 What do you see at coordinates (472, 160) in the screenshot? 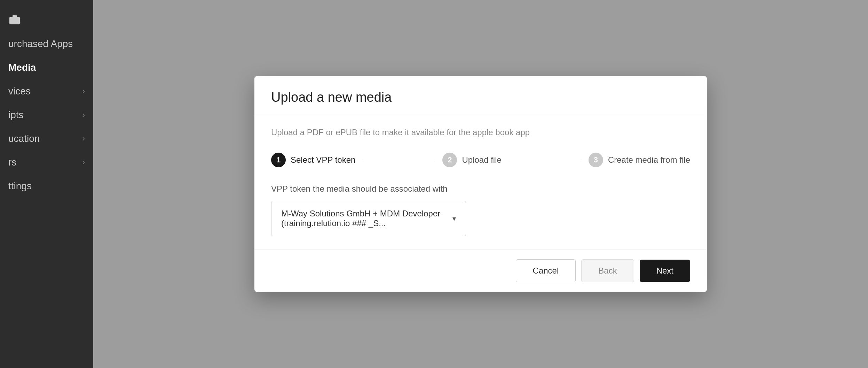
I see `step-2: 2 Upload file` at bounding box center [472, 160].